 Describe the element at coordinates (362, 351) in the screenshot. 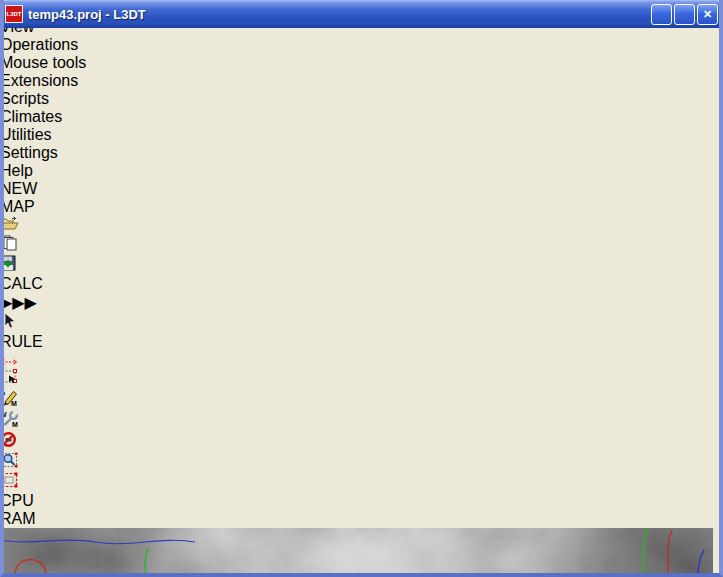

I see `ruler-tool-button: RULE` at that location.